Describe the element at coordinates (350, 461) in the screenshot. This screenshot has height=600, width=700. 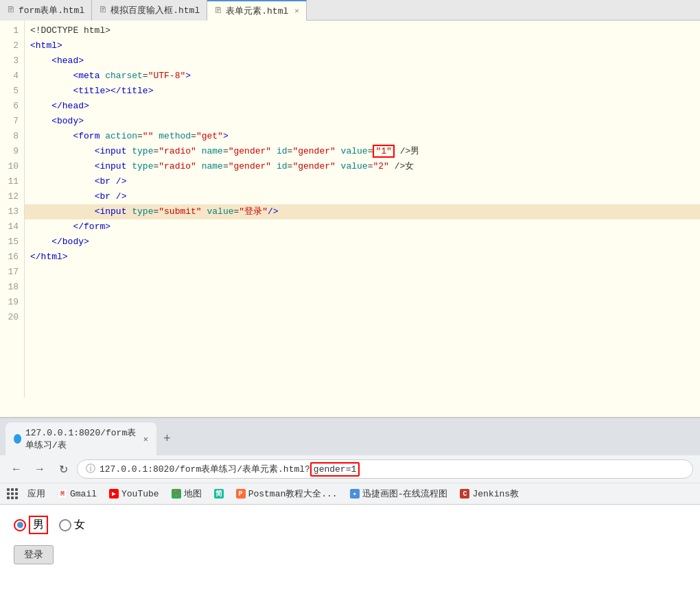
I see `browser-chrome: 🌐 127.0.0.1:8020/form表单练习/表 ✕ + ← → ↻ ⓘ …` at that location.